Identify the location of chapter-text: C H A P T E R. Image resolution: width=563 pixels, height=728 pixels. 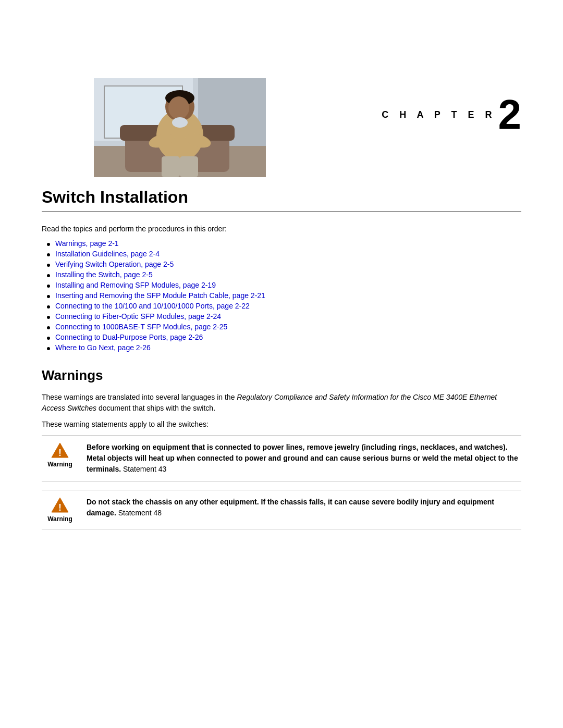
(439, 115).